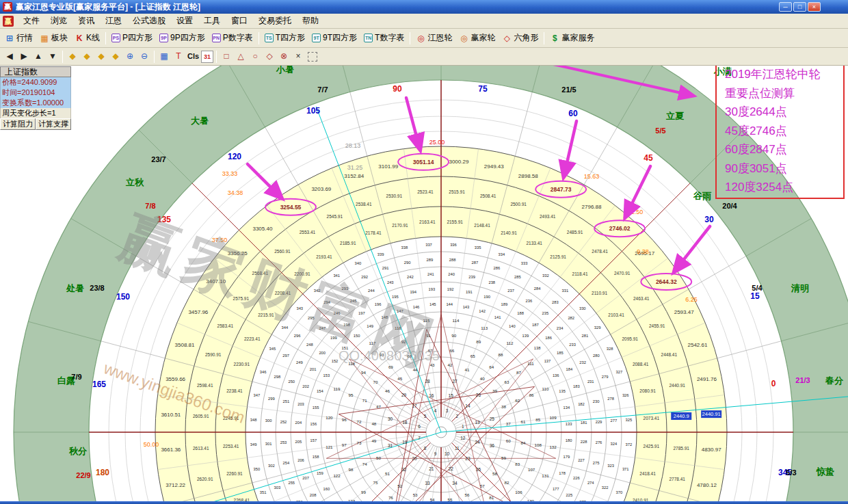 The width and height of the screenshot is (848, 504). I want to click on toolbar-button-9t-square: 9T9T四方形, so click(334, 38).